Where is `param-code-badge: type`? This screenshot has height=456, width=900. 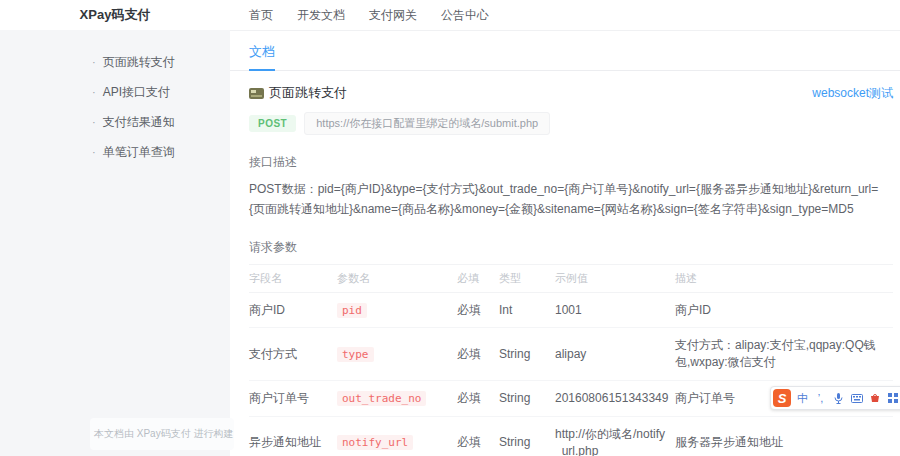 param-code-badge: type is located at coordinates (356, 354).